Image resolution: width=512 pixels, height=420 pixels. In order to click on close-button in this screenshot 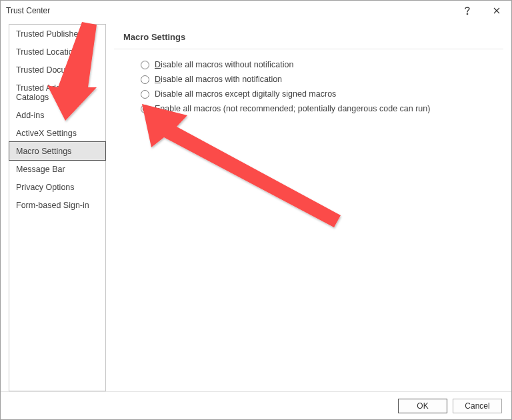, I will do `click(497, 11)`.